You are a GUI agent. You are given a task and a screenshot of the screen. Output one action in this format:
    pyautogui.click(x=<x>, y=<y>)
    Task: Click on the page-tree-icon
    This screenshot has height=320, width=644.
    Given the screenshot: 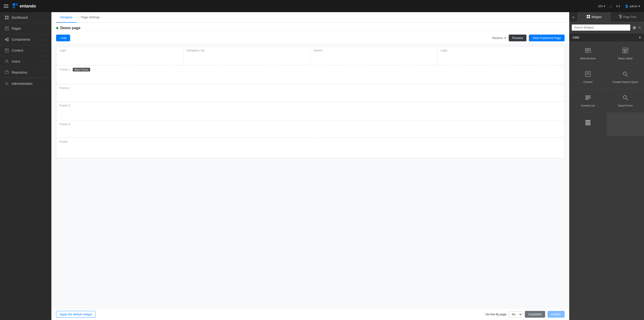 What is the action you would take?
    pyautogui.click(x=620, y=17)
    